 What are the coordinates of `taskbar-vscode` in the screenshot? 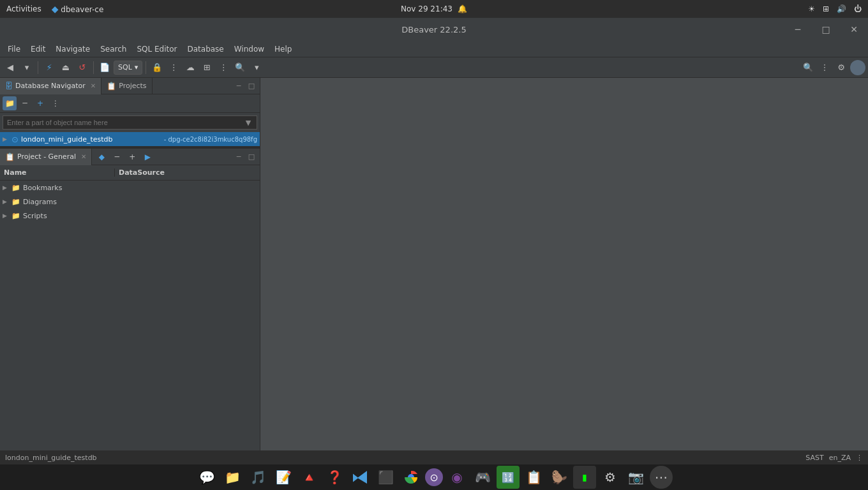 It's located at (360, 477).